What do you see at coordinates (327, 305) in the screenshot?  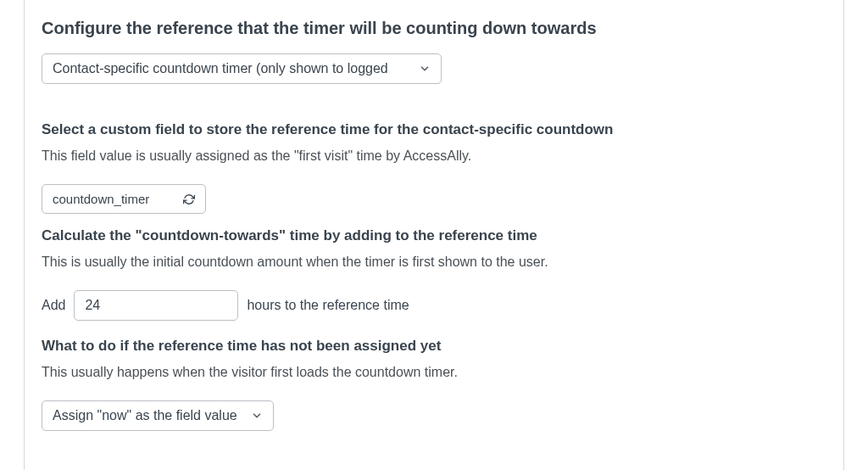 I see `hours-suffix: hours to the reference time` at bounding box center [327, 305].